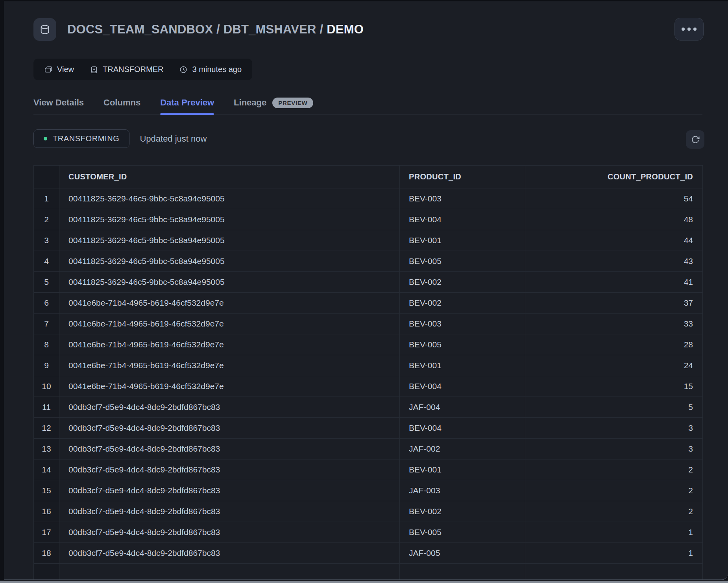  I want to click on cell-count-product-id: 28, so click(614, 345).